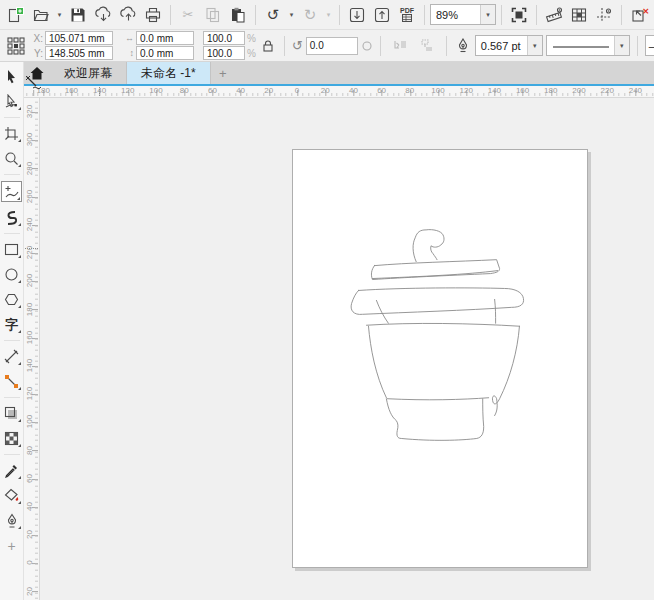 The height and width of the screenshot is (600, 654). What do you see at coordinates (12, 496) in the screenshot?
I see `interactive-fill-tool` at bounding box center [12, 496].